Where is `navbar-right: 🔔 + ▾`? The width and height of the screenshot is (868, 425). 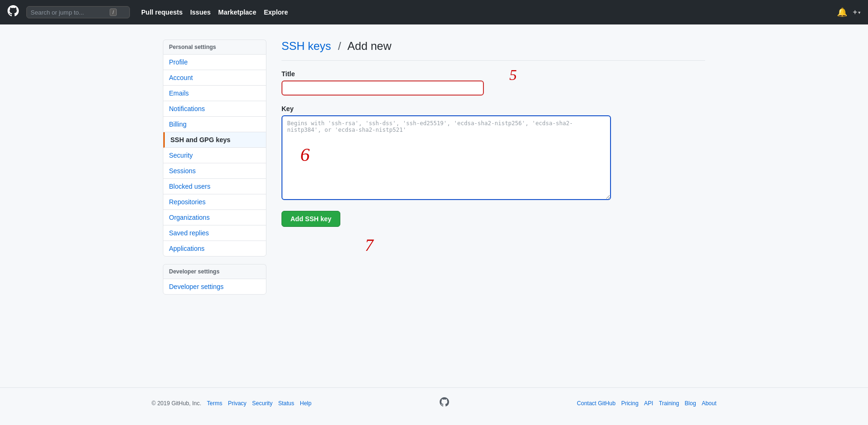 navbar-right: 🔔 + ▾ is located at coordinates (849, 12).